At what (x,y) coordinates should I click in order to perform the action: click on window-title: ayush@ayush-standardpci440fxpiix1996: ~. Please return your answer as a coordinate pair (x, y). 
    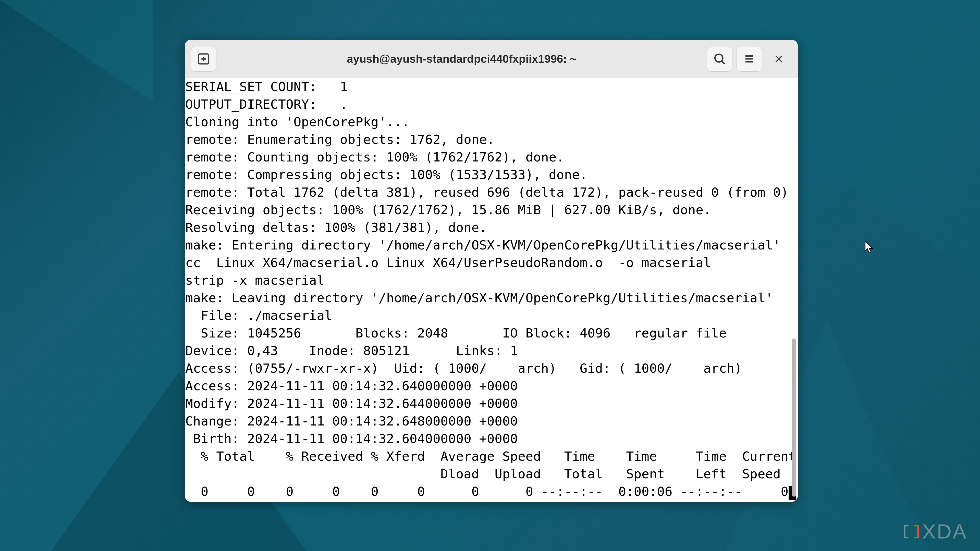
    Looking at the image, I should click on (462, 59).